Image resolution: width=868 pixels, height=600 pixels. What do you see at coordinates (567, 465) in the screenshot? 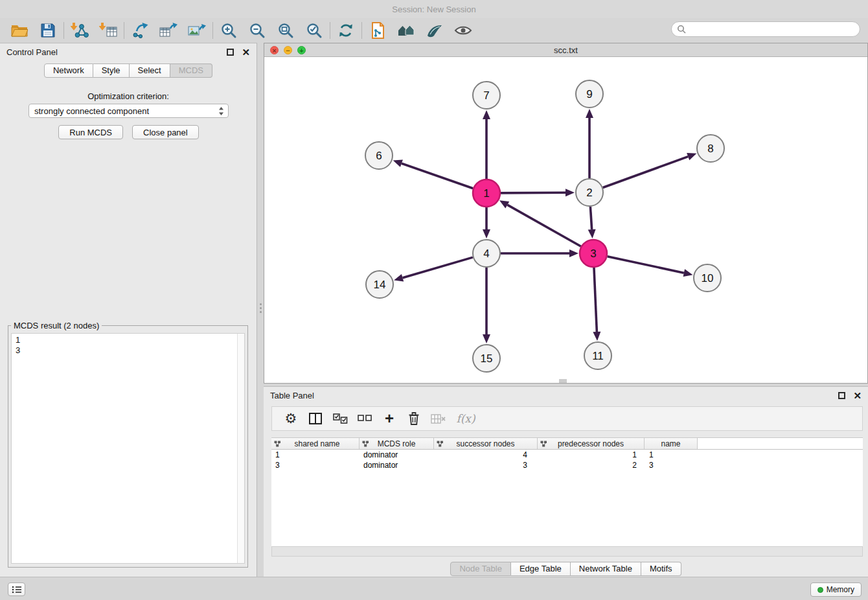
I see `table-row: 3 dominator 3 2 3` at bounding box center [567, 465].